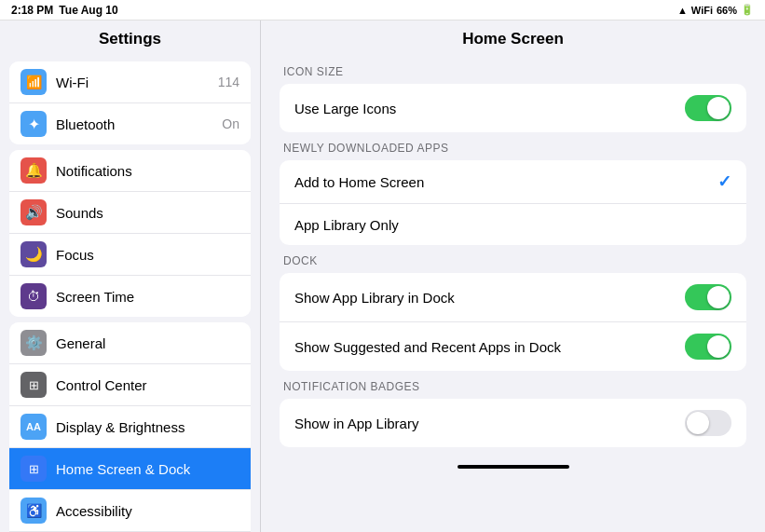 This screenshot has width=765, height=532. I want to click on sidebar-item-control-center: ⊞ Control Center, so click(130, 386).